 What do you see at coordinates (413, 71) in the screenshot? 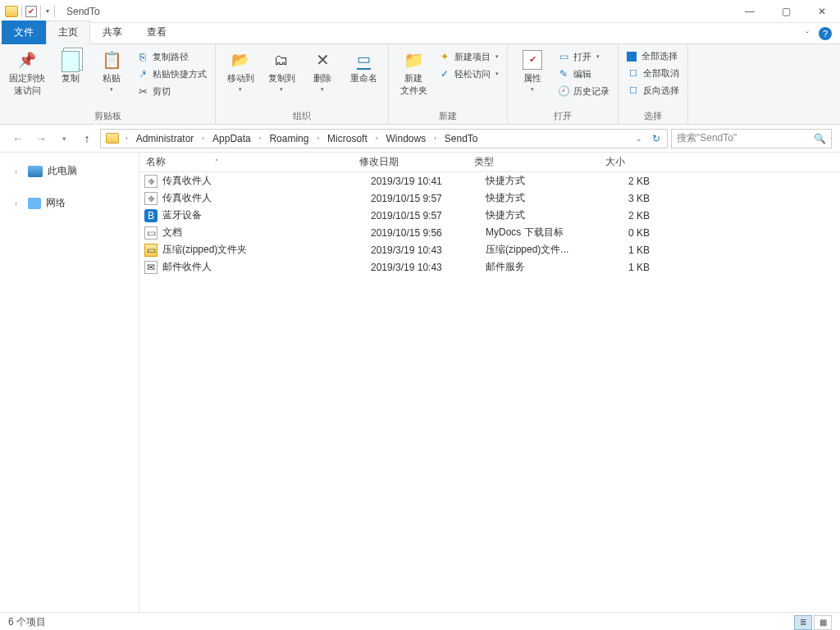
I see `new-folder-button: 新建 文件夹` at bounding box center [413, 71].